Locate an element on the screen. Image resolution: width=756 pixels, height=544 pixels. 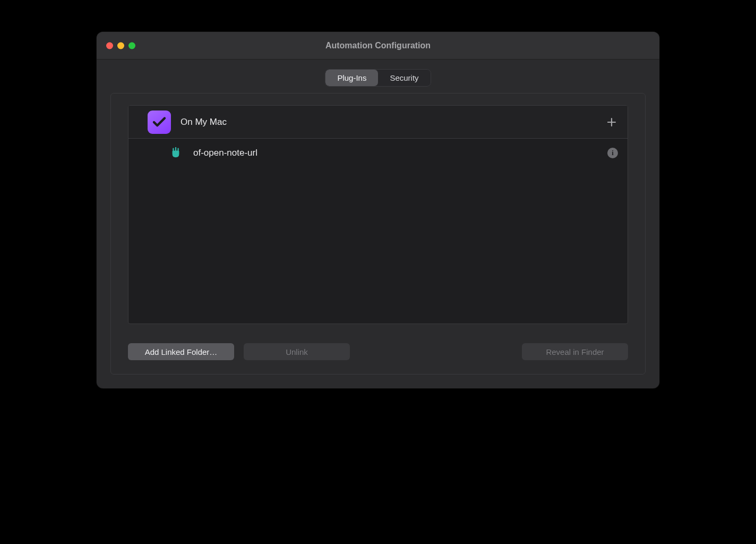
close-window-button is located at coordinates (109, 46).